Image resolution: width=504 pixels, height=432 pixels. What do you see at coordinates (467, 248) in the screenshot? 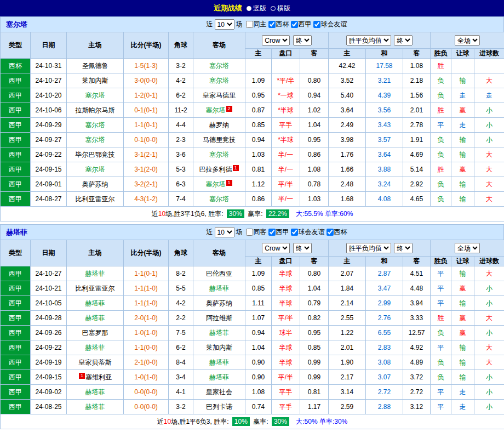
I see `scope-group-header: 全场` at bounding box center [467, 248].